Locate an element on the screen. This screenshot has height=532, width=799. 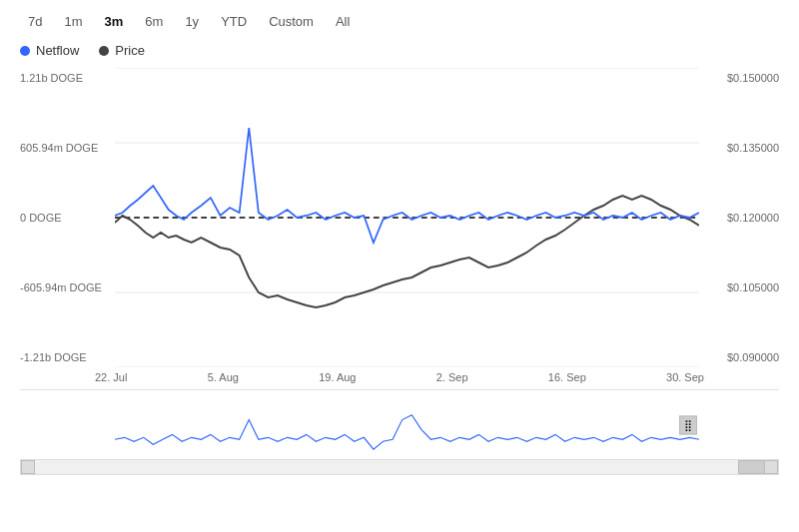
time-btn-ytd: YTD is located at coordinates (234, 22).